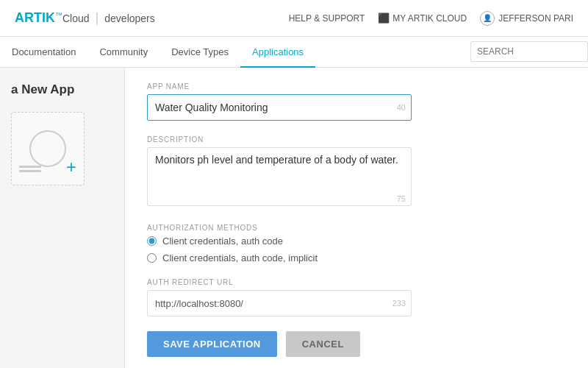 This screenshot has height=368, width=588. What do you see at coordinates (48, 149) in the screenshot?
I see `app-logo-circle` at bounding box center [48, 149].